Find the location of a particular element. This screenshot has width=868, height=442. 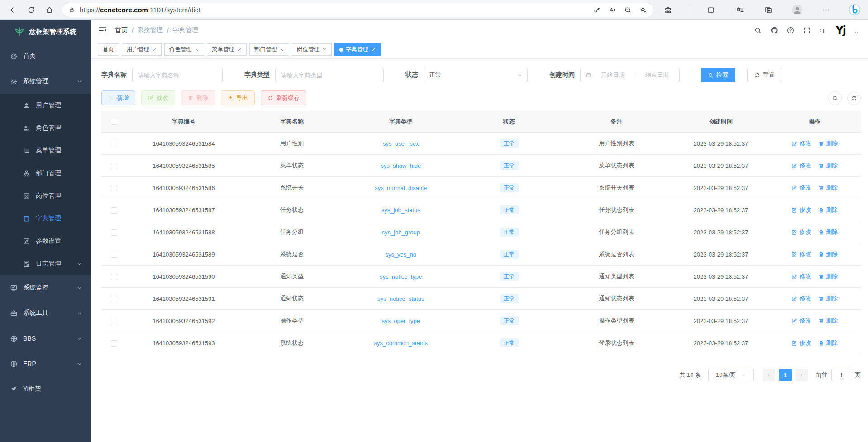

home-icon is located at coordinates (49, 10).